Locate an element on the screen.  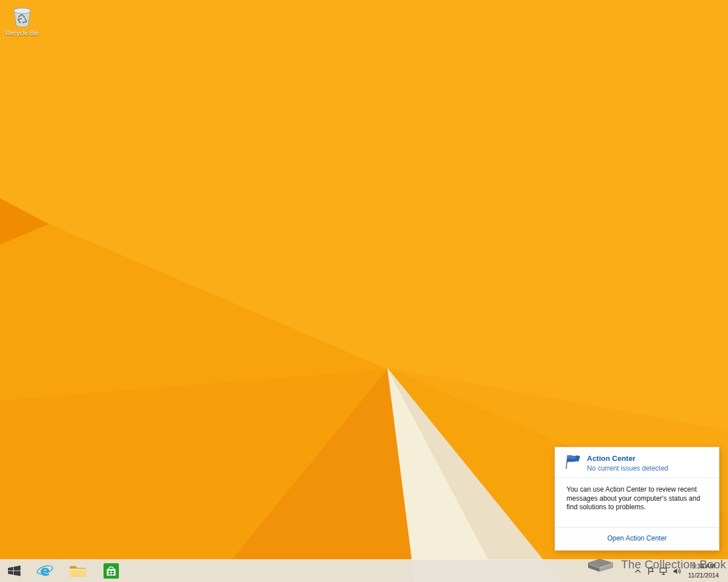
file-explorer-icon is located at coordinates (78, 571).